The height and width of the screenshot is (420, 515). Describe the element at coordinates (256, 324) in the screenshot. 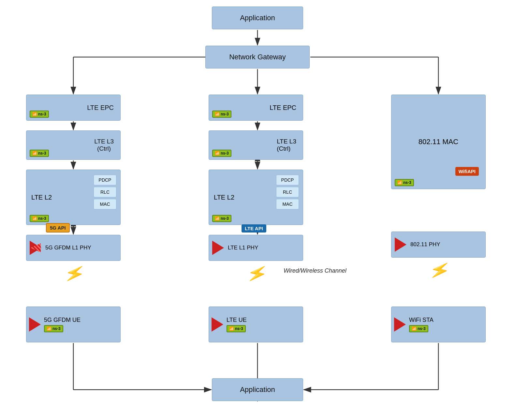

I see `lte-ue-box: LTE UE 📶ns-3` at that location.